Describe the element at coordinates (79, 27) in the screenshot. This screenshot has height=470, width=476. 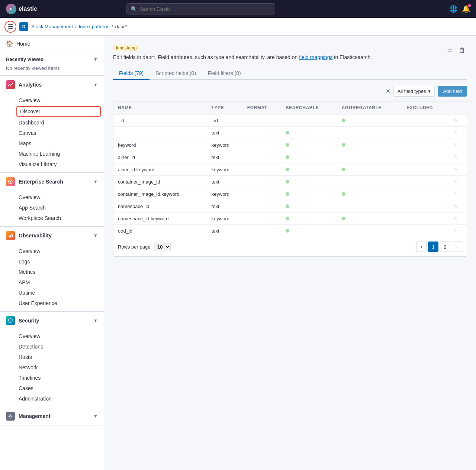
I see `breadcrumb: Stack Management / Index patterns / dapr…` at that location.